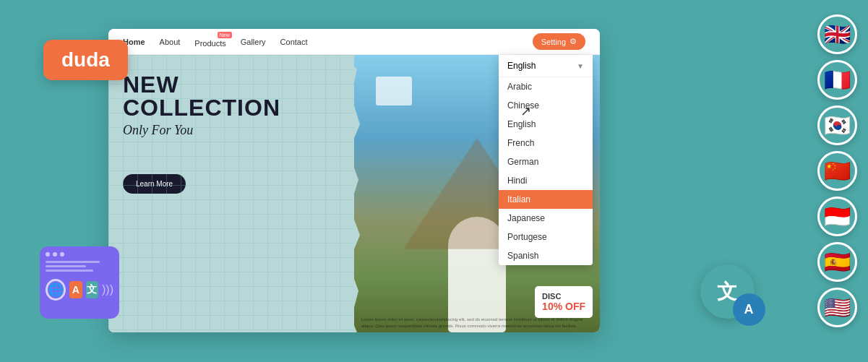 The width and height of the screenshot is (868, 362). What do you see at coordinates (749, 309) in the screenshot?
I see `translate-a-main: A` at bounding box center [749, 309].